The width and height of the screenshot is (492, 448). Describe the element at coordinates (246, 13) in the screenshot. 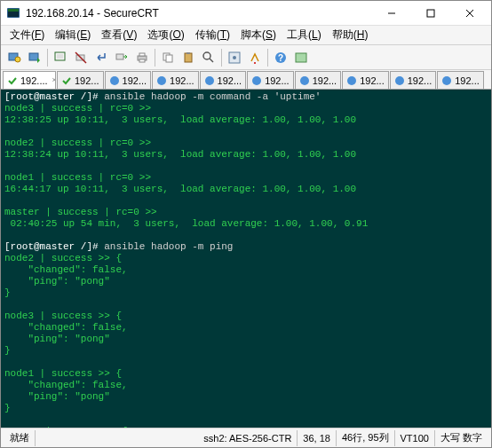

I see `titlebar: 192.168.20.14 - SecureCRT` at that location.